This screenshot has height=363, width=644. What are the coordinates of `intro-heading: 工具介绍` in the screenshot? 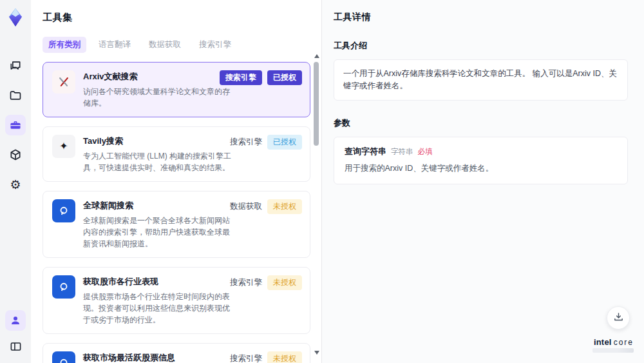 It's located at (482, 46).